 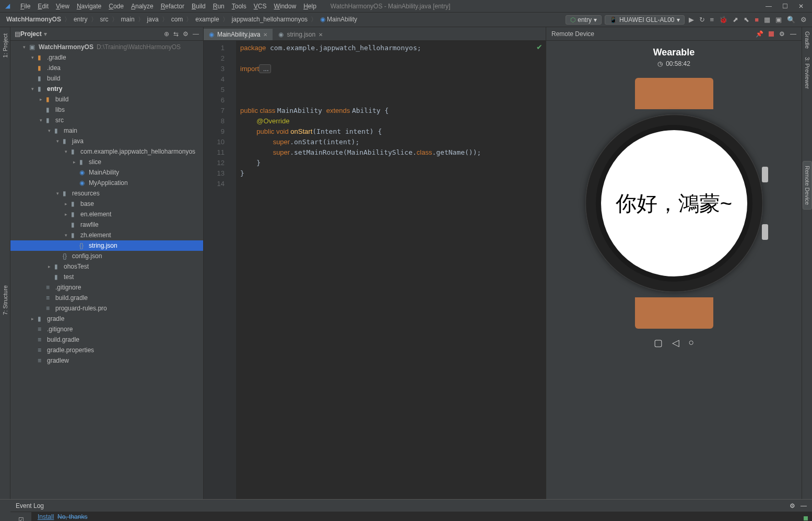 What do you see at coordinates (301, 34) in the screenshot?
I see `editor-tab: ◉string.json✕` at bounding box center [301, 34].